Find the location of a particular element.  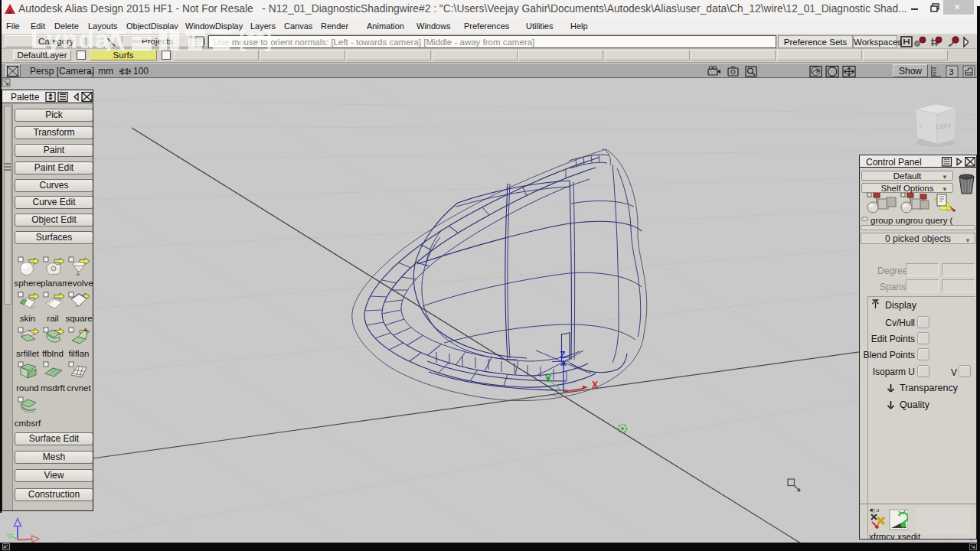

svg-text: Z is located at coordinates (562, 355).